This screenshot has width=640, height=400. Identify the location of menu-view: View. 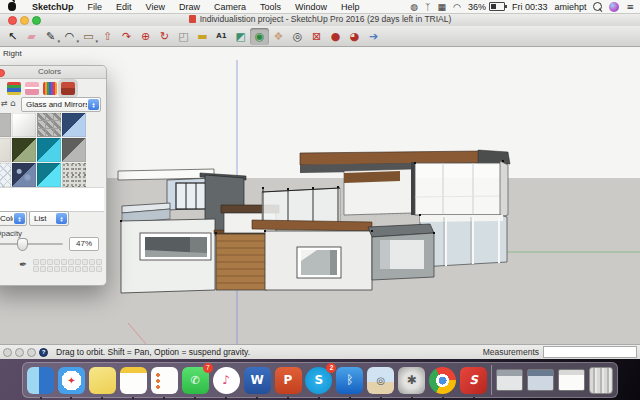
(156, 7).